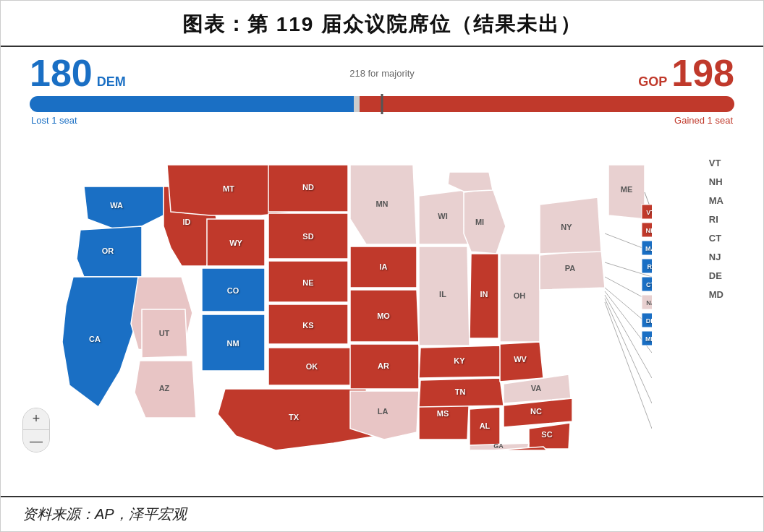 The image size is (764, 532). Describe the element at coordinates (716, 257) in the screenshot. I see `ne-state-NJ: NJ` at that location.